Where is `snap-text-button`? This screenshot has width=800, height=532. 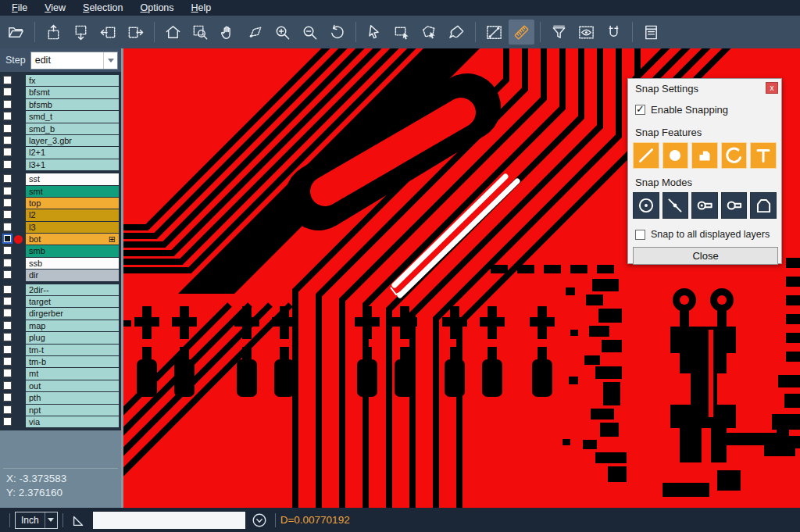 snap-text-button is located at coordinates (763, 155).